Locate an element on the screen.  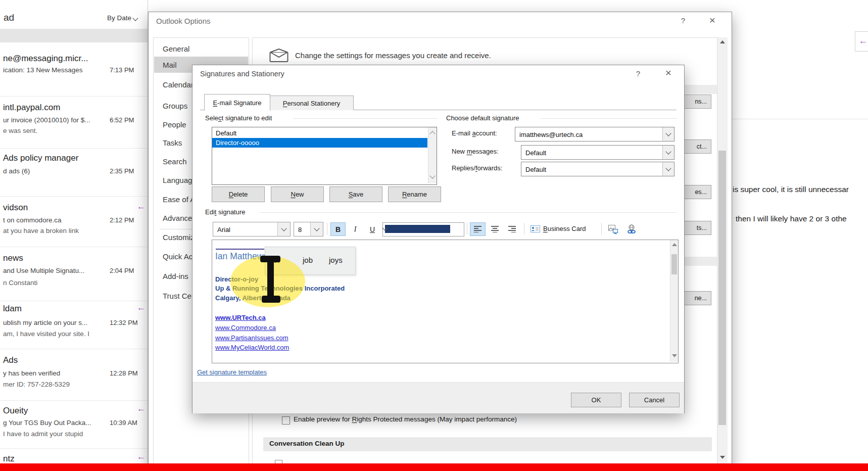
email-sender: ntz is located at coordinates (9, 459).